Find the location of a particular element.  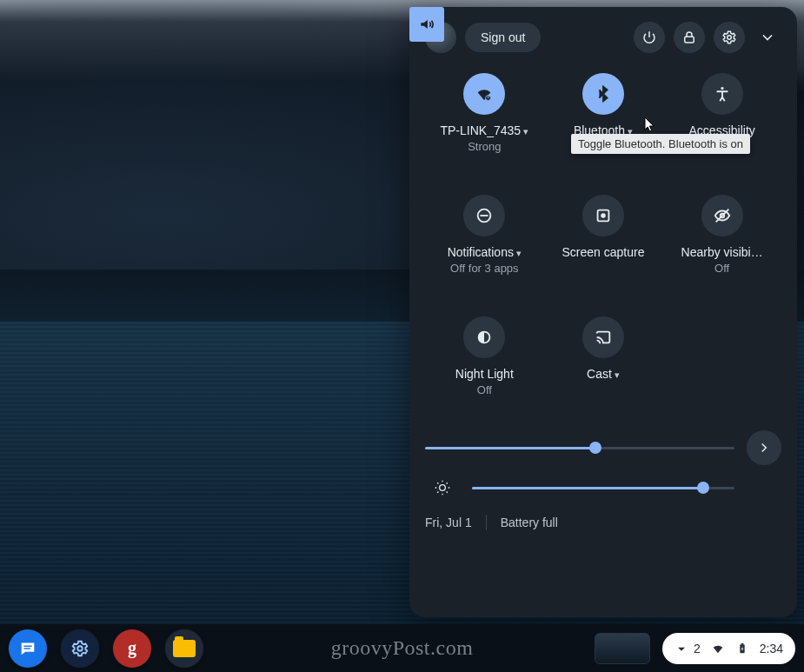

visibility-off-icon is located at coordinates (722, 216).